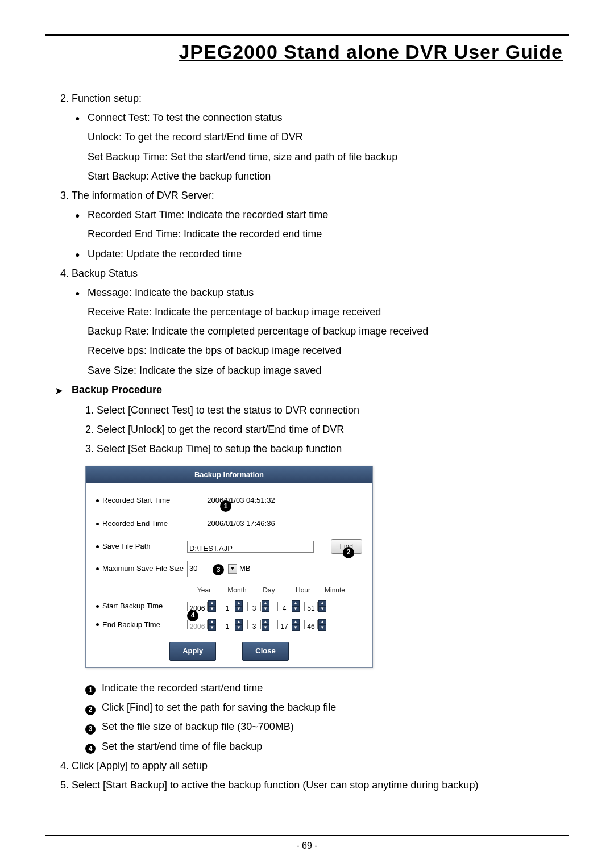 This screenshot has height=868, width=614. I want to click on list-text: Save Size: Indicate the size of backup i…, so click(258, 370).